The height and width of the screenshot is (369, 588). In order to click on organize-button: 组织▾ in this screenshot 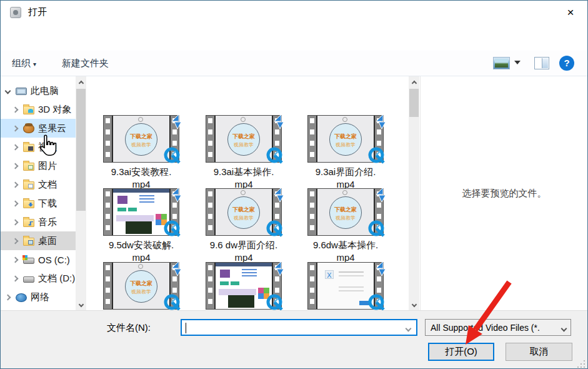, I will do `click(24, 64)`.